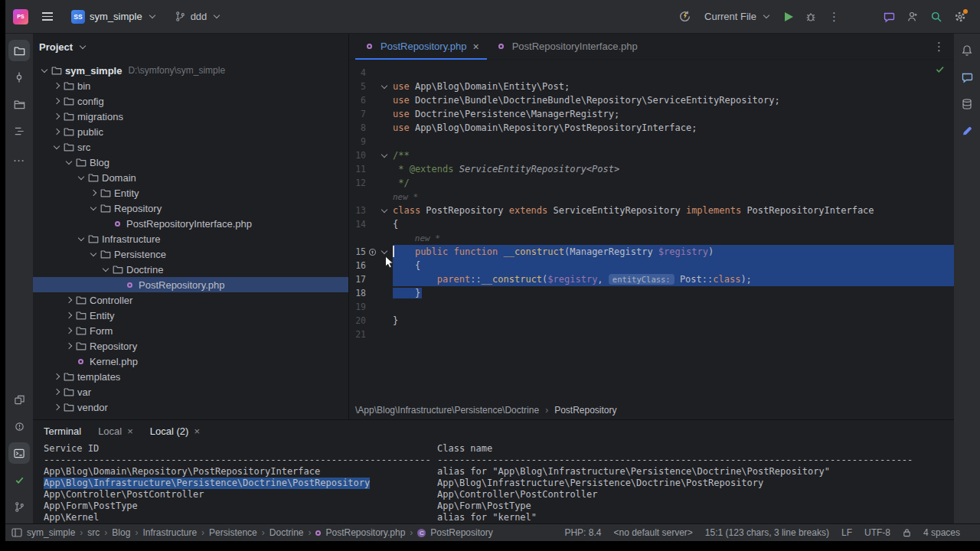 The width and height of the screenshot is (980, 551). Describe the element at coordinates (93, 533) in the screenshot. I see `status-crumb: src` at that location.